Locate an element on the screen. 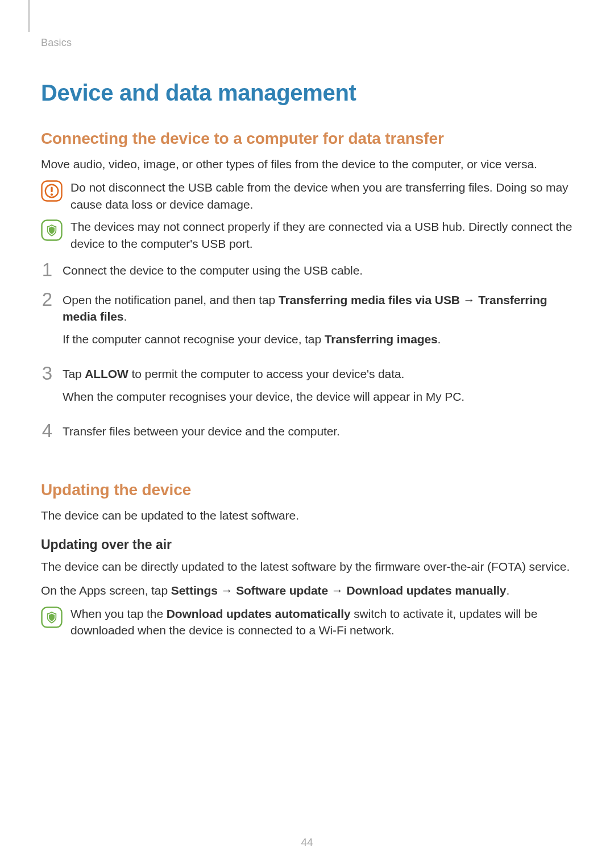 The height and width of the screenshot is (868, 614). ota-p2-e: . is located at coordinates (508, 590).